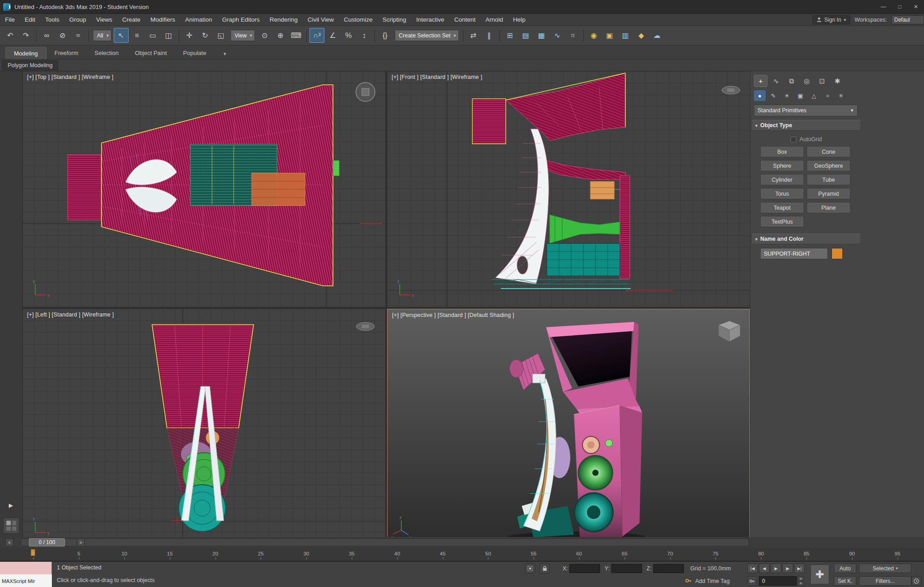 This screenshot has height=587, width=924. Describe the element at coordinates (70, 315) in the screenshot. I see `viewport-left-label: [+] [Left ] [Standard ] [Wireframe ]` at that location.